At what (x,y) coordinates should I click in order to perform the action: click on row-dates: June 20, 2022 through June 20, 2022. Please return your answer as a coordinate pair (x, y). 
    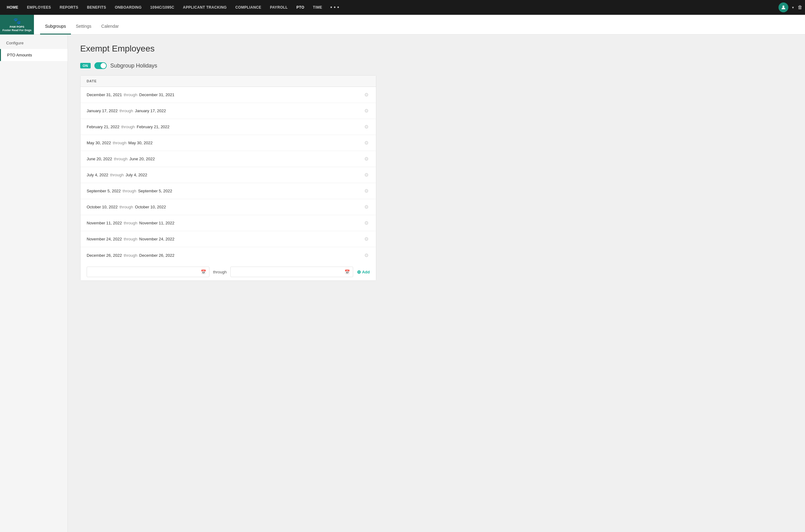
    Looking at the image, I should click on (225, 159).